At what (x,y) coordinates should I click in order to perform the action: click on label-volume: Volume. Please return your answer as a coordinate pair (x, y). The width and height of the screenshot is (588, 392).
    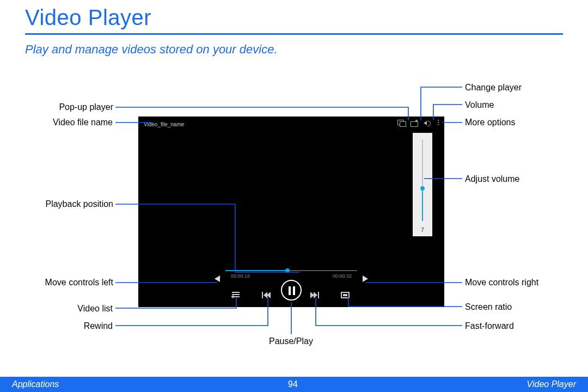
    Looking at the image, I should click on (479, 105).